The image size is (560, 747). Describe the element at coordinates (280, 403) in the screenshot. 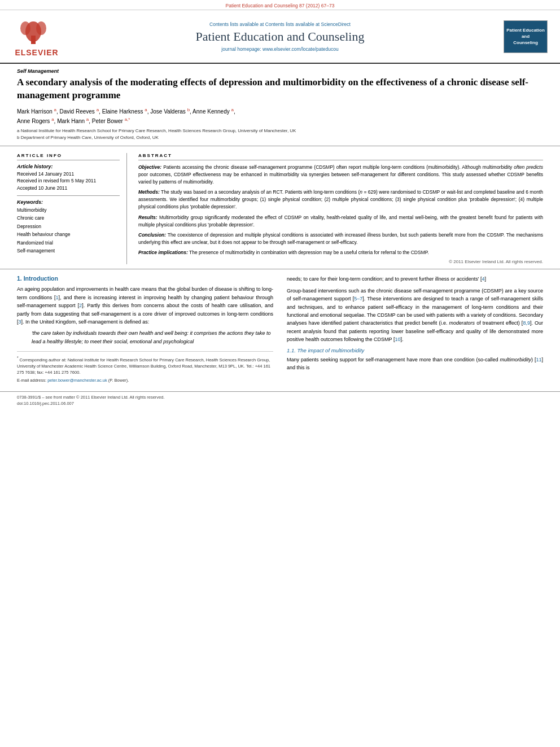

I see `doi-line: doi:10.1016/j.pec.2011.06.007` at that location.